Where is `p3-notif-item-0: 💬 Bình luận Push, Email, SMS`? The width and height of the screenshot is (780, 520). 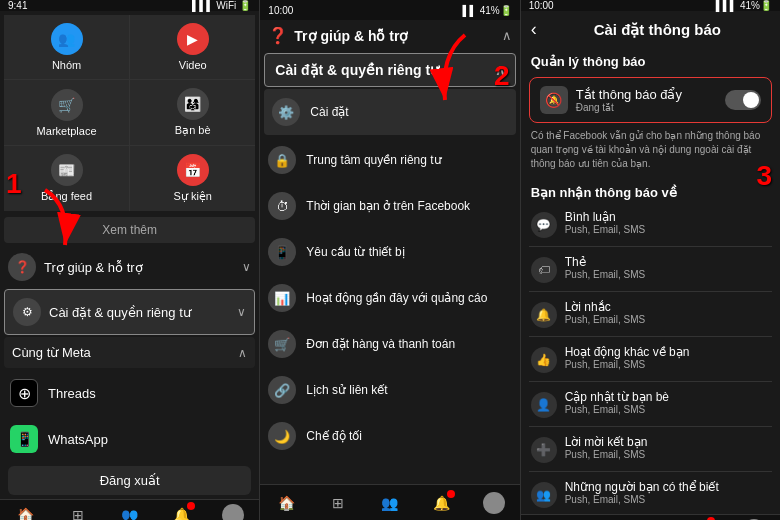
p3-notif-item-0: 💬 Bình luận Push, Email, SMS is located at coordinates (650, 224).